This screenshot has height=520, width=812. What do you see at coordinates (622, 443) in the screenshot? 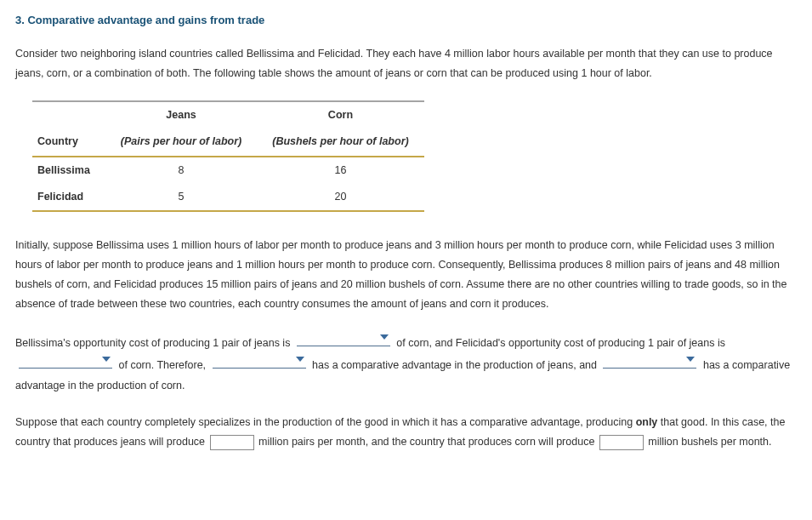
I see `input-corn-output` at bounding box center [622, 443].